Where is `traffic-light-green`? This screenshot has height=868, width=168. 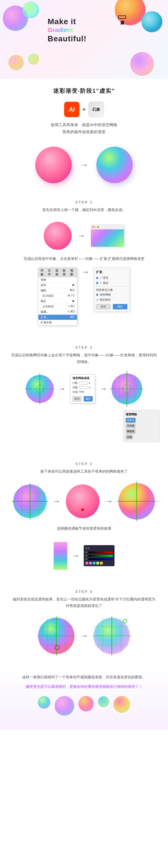
traffic-light-green is located at coordinates (98, 227).